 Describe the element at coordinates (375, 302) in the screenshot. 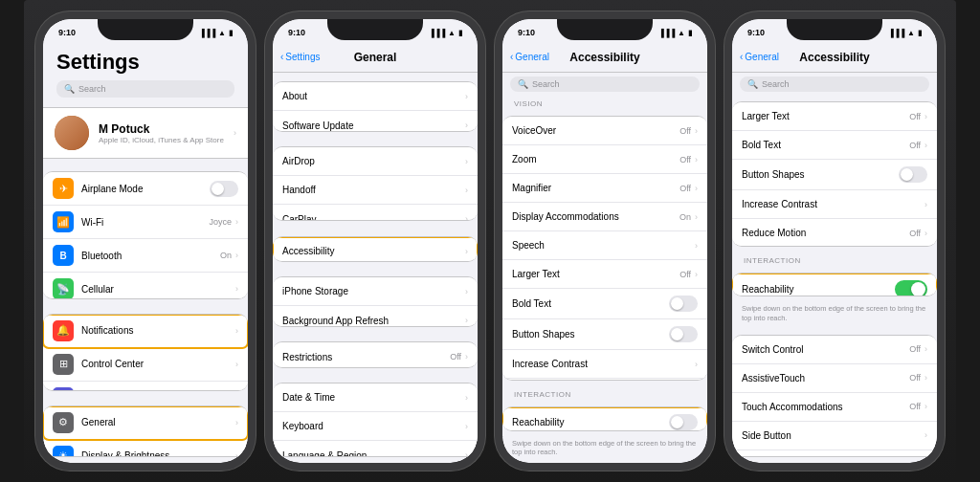

I see `general-group-3: iPhone Storage › Background App Refresh …` at that location.